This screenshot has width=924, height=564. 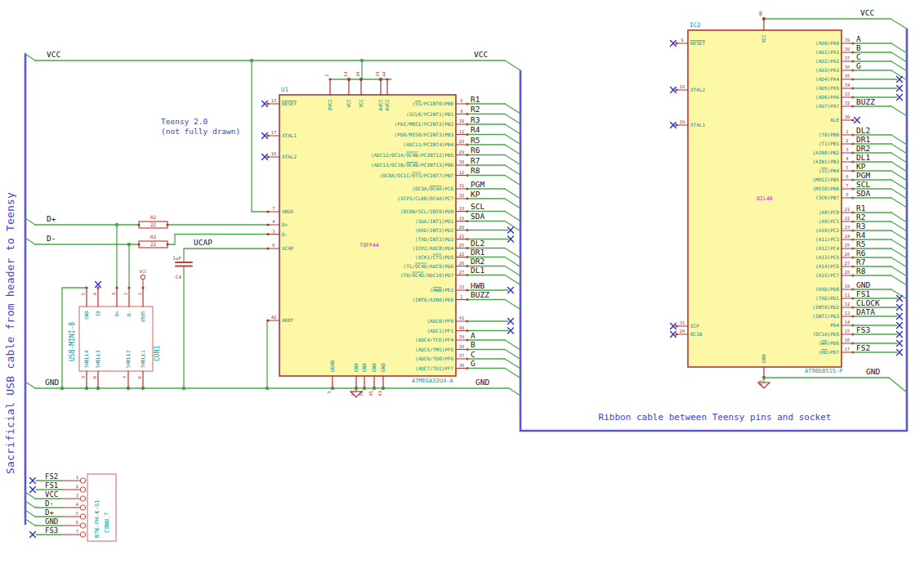 What do you see at coordinates (695, 25) in the screenshot?
I see `ic2-ref: IC2` at bounding box center [695, 25].